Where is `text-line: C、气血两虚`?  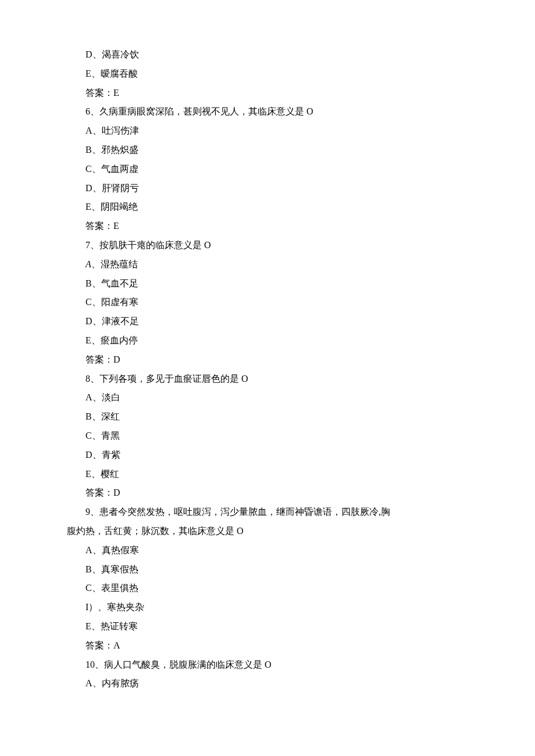
text-line: C、气血两虚 is located at coordinates (268, 170).